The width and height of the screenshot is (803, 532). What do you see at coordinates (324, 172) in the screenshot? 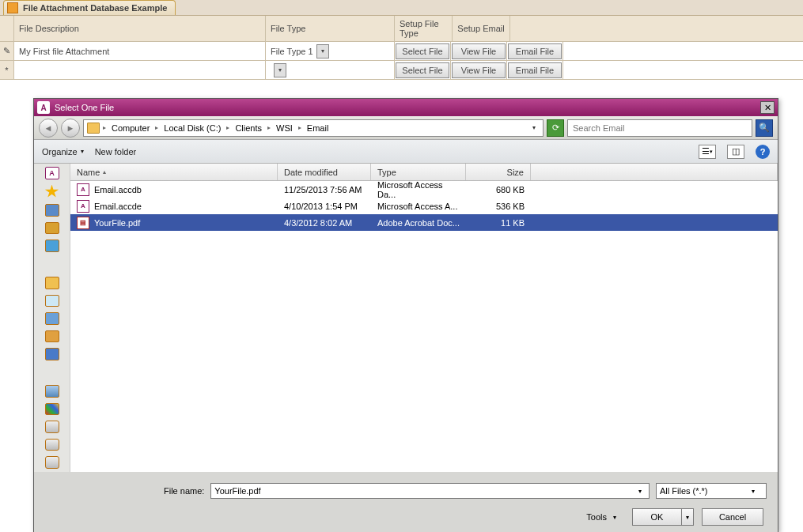
I see `col-date-modified: Date modified` at bounding box center [324, 172].